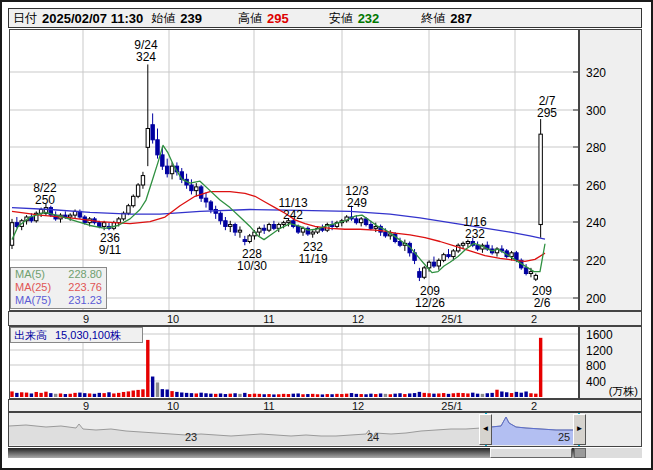 The width and height of the screenshot is (653, 470). What do you see at coordinates (564, 437) in the screenshot?
I see `svg-text: 25` at bounding box center [564, 437].